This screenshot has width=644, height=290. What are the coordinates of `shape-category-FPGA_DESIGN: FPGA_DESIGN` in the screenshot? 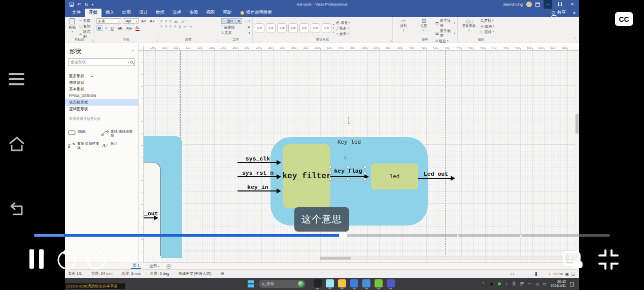 It's located at (101, 95).